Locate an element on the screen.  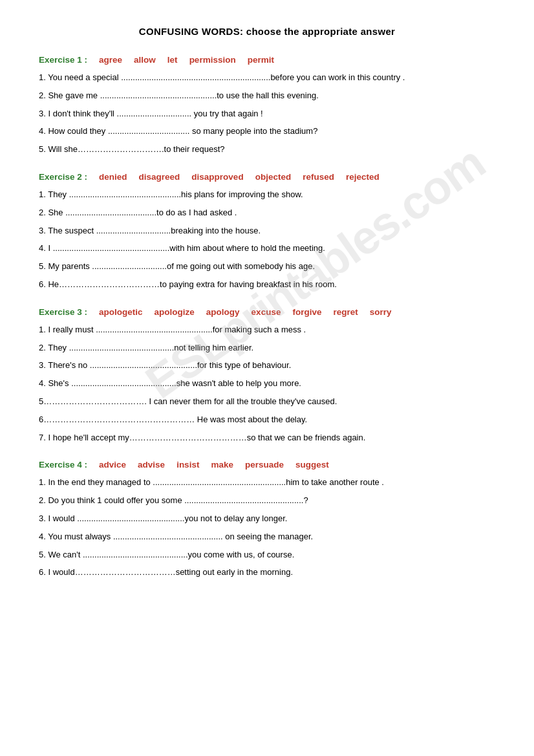
sentence-4-5: 5. We can't ............................… is located at coordinates (267, 555).